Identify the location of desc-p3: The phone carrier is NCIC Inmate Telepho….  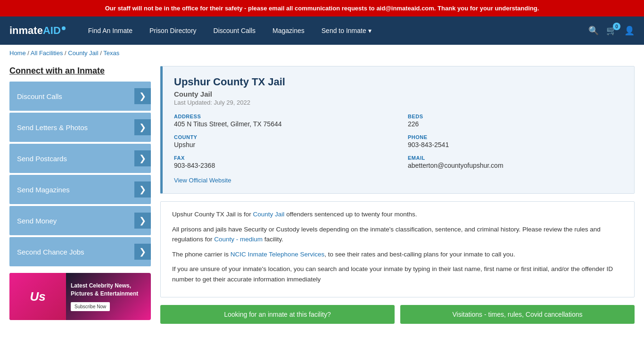
(397, 255).